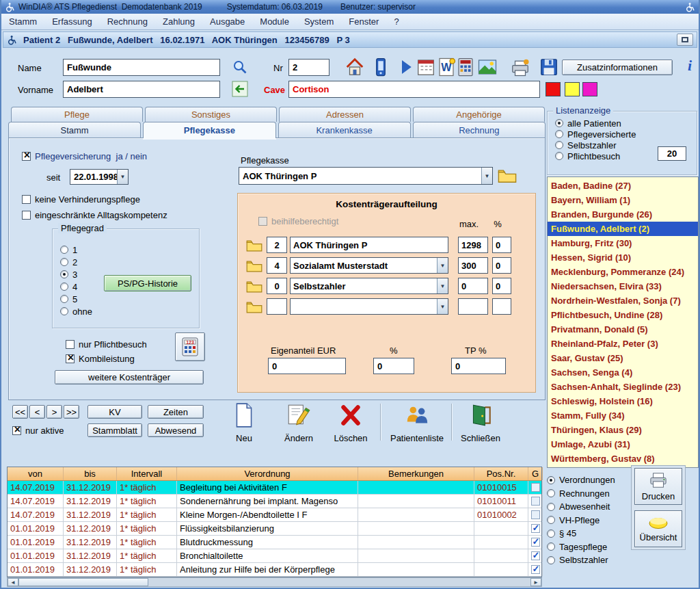 This screenshot has height=589, width=700. Describe the element at coordinates (487, 176) in the screenshot. I see `pflegekasse-dropdown-arrow: ▼` at that location.